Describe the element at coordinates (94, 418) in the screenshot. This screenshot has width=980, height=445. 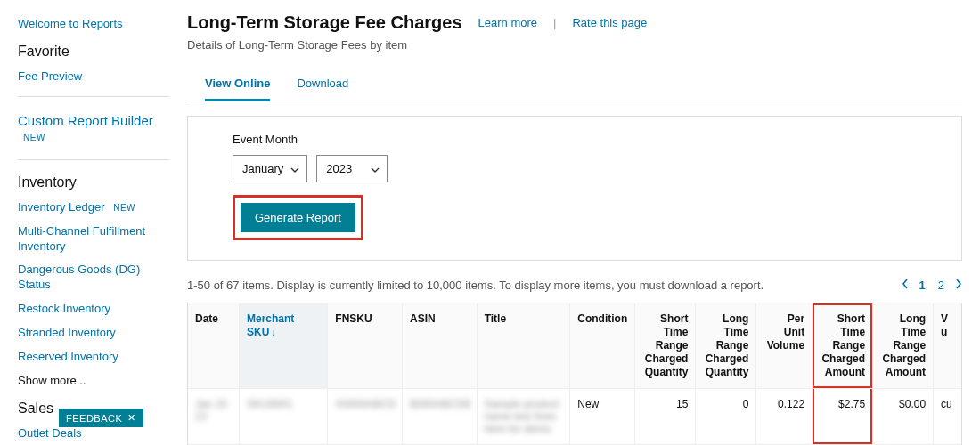
I see `feedback-label: FEEDBACK` at that location.